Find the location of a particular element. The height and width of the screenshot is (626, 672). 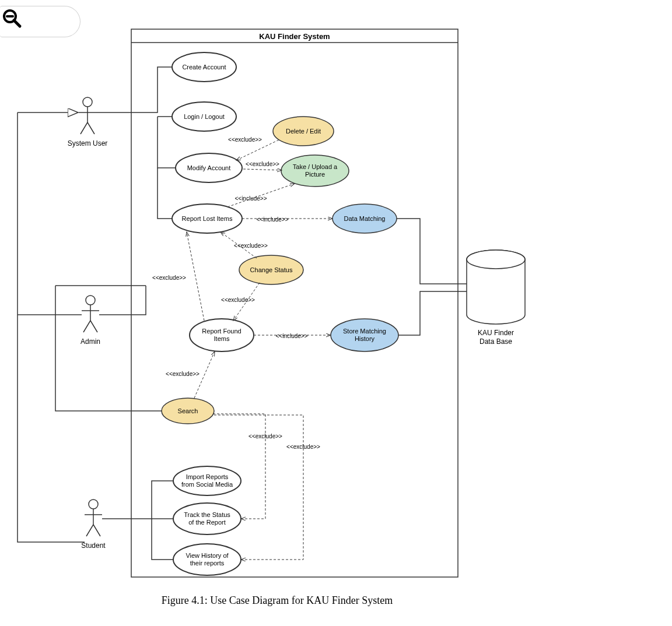

svg-text: from Social Media is located at coordinates (208, 484).